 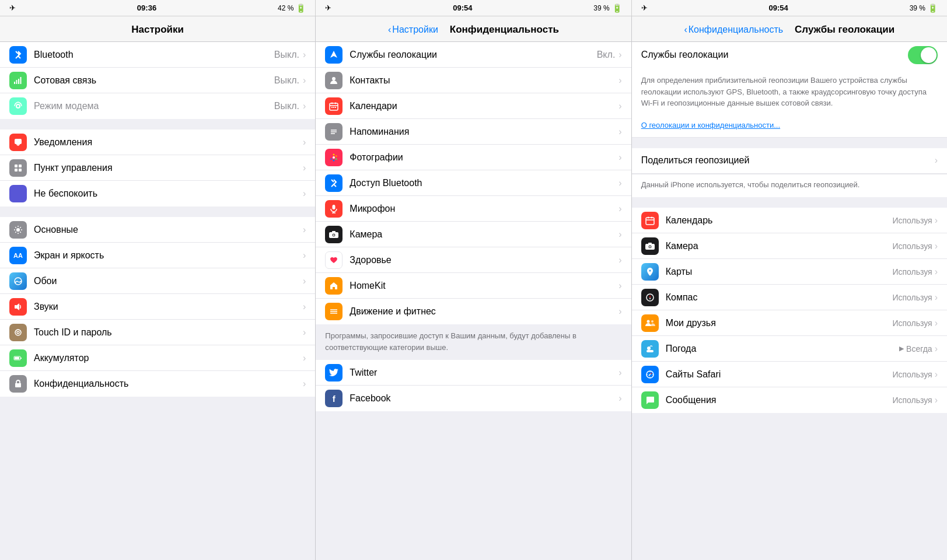 What do you see at coordinates (158, 168) in the screenshot?
I see `row-control-center: Пункт управления ›` at bounding box center [158, 168].